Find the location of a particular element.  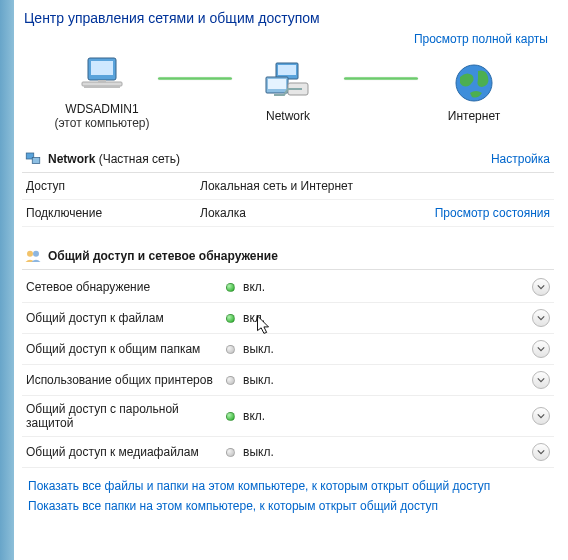

network-hub-icon is located at coordinates (288, 83).